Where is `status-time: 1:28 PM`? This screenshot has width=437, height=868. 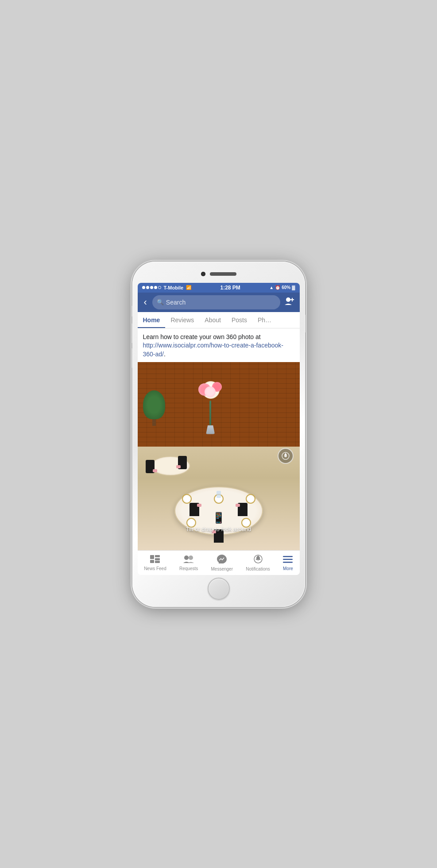 status-time: 1:28 PM is located at coordinates (230, 288).